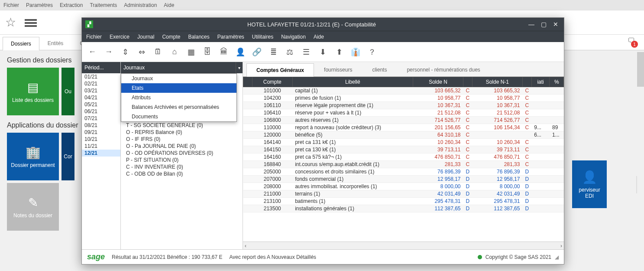 Image resolution: width=644 pixels, height=271 pixels. What do you see at coordinates (71, 5) in the screenshot?
I see `outer-menu-item: Extraction` at bounding box center [71, 5].